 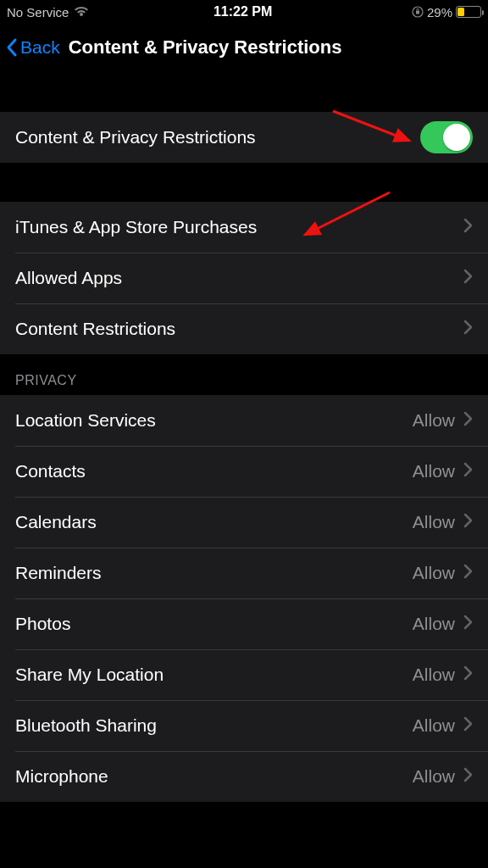 I want to click on contacts-row: Contacts Allow, so click(x=244, y=471).